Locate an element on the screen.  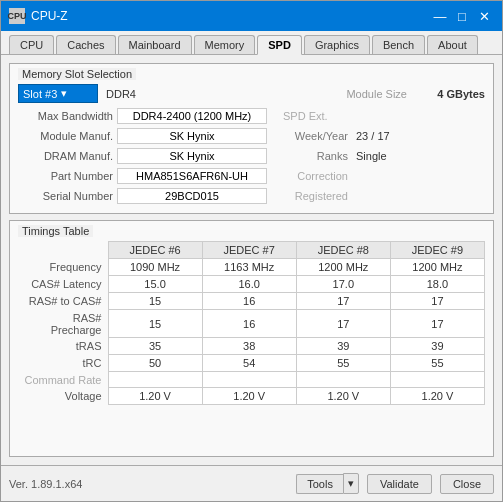
tab-graphics: Graphics is located at coordinates (337, 44).